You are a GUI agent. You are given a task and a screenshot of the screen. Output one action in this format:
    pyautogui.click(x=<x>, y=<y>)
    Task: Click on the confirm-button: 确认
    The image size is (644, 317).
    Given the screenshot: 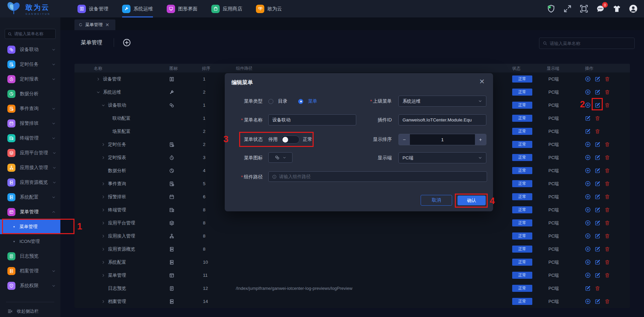 What is the action you would take?
    pyautogui.click(x=472, y=201)
    